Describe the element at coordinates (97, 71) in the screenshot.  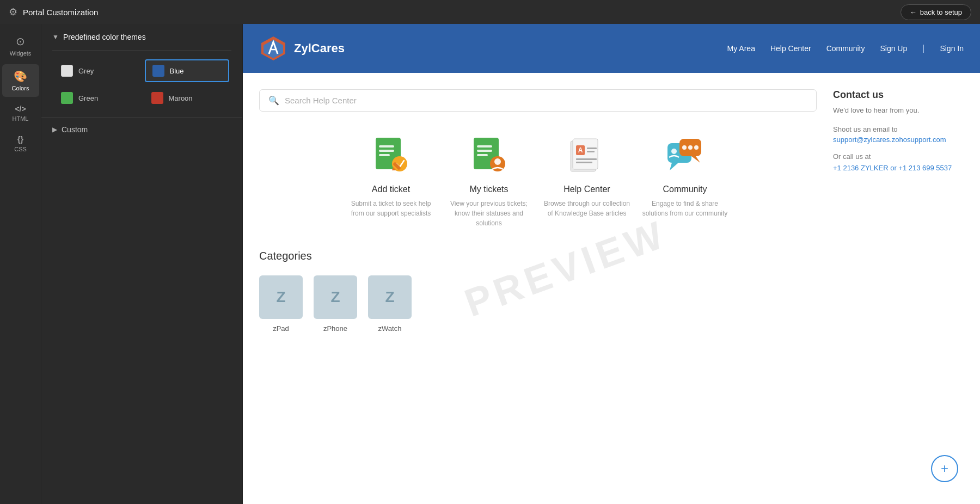
I see `color-option-grey: Grey` at that location.